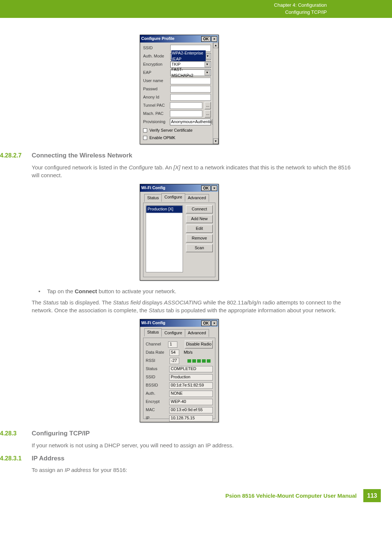  I want to click on mac-value: 00:13:e0:9d:ef:55, so click(191, 410).